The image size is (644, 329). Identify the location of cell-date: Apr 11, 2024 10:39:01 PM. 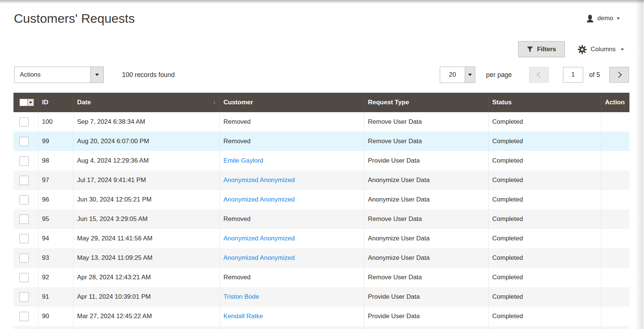
(146, 297).